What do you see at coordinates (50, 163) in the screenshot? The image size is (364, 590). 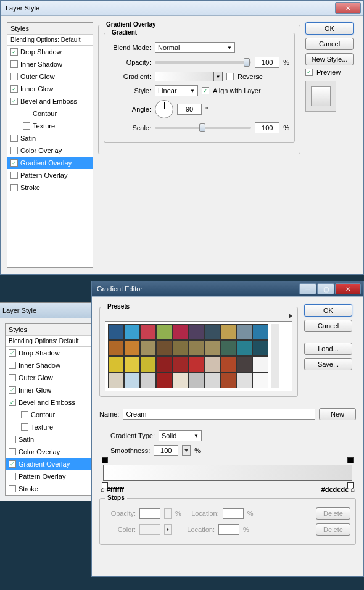 I see `style-item: ✓Gradient Overlay` at bounding box center [50, 163].